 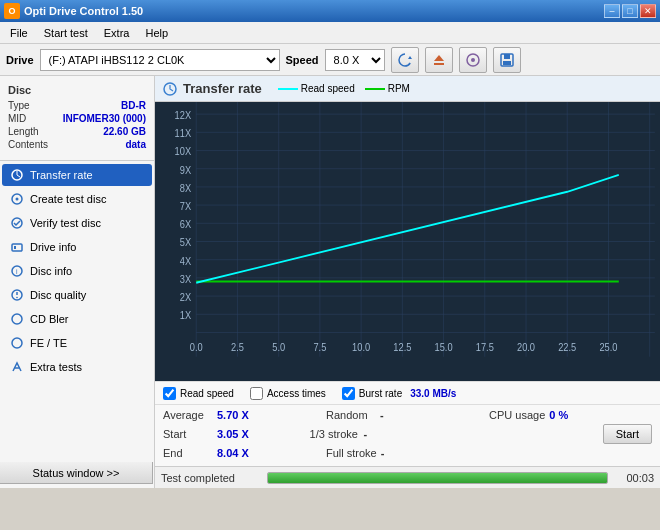 What do you see at coordinates (302, 60) in the screenshot?
I see `speed-label: Speed` at bounding box center [302, 60].